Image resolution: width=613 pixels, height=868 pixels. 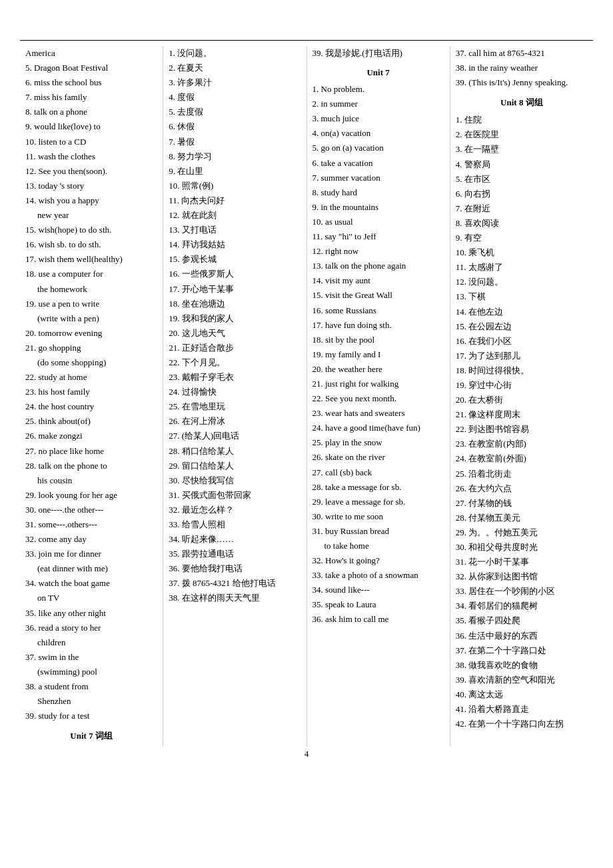 I want to click on col1-item-21b: (do some shopping), so click(x=91, y=363).